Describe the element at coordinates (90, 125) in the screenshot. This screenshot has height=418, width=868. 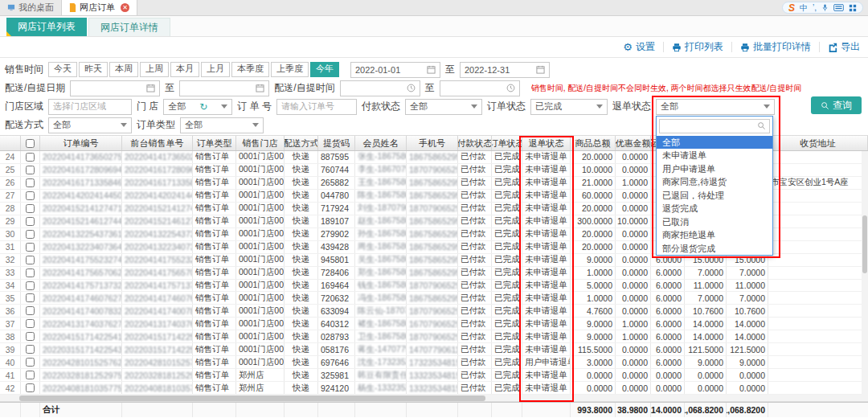
I see `delivery-method-select: 全部` at that location.